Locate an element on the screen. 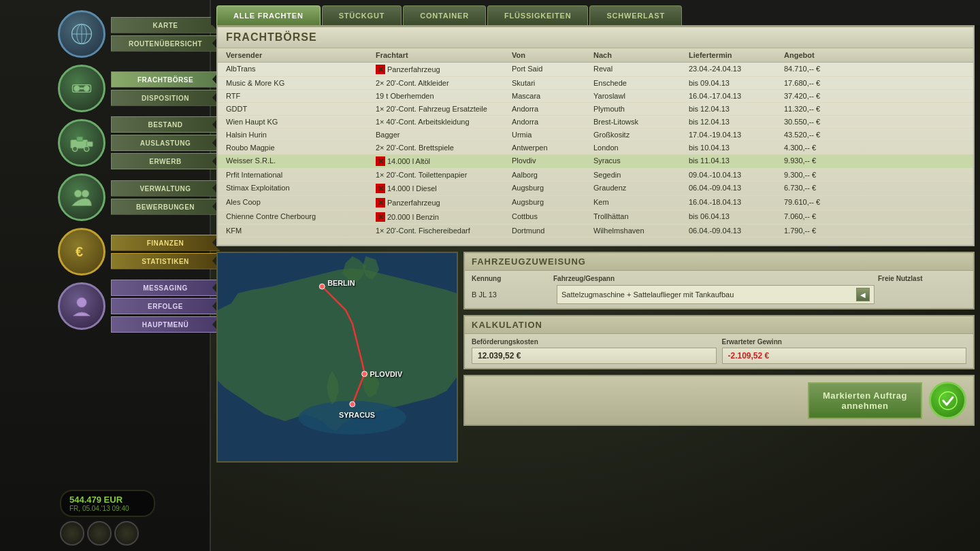 The width and height of the screenshot is (980, 551). accept-line2: annehmen is located at coordinates (865, 405).